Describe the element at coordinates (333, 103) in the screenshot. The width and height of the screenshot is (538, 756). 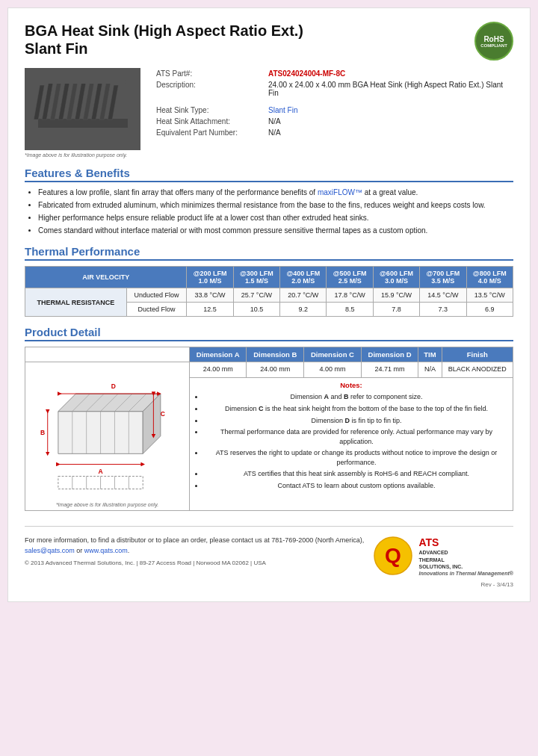
I see `spec-table: ATS Part#: ATS024024004-MF-8C Descriptio…` at that location.